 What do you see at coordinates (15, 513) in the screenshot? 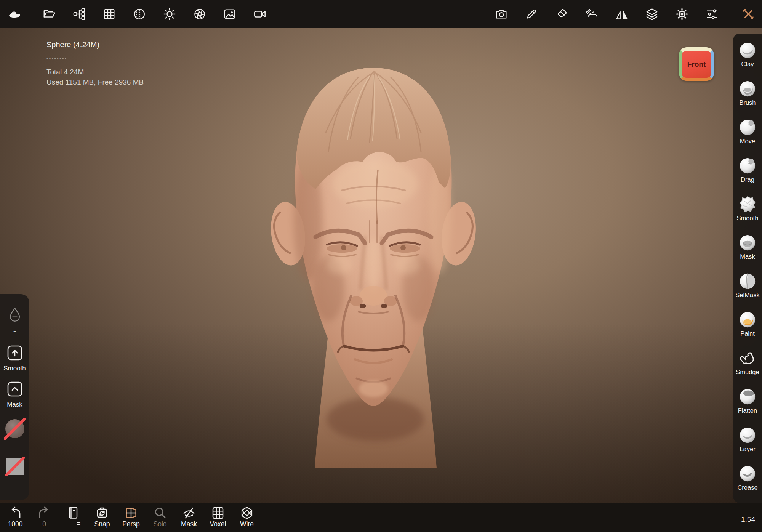
I see `undo-icon` at bounding box center [15, 513].